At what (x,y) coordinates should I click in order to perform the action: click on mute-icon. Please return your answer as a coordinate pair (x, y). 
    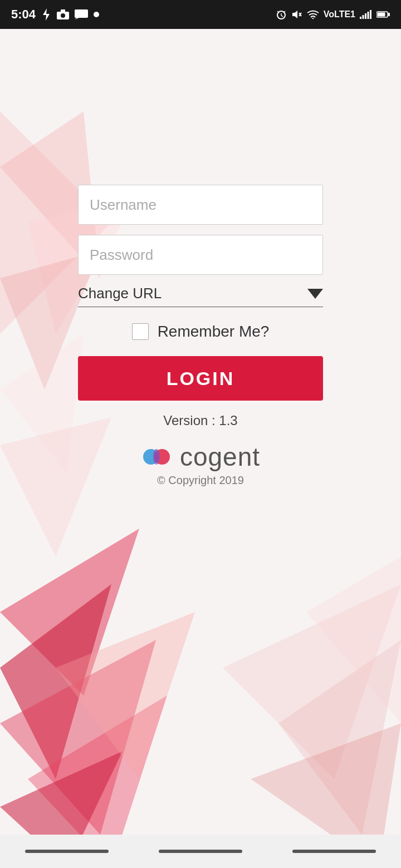
    Looking at the image, I should click on (297, 14).